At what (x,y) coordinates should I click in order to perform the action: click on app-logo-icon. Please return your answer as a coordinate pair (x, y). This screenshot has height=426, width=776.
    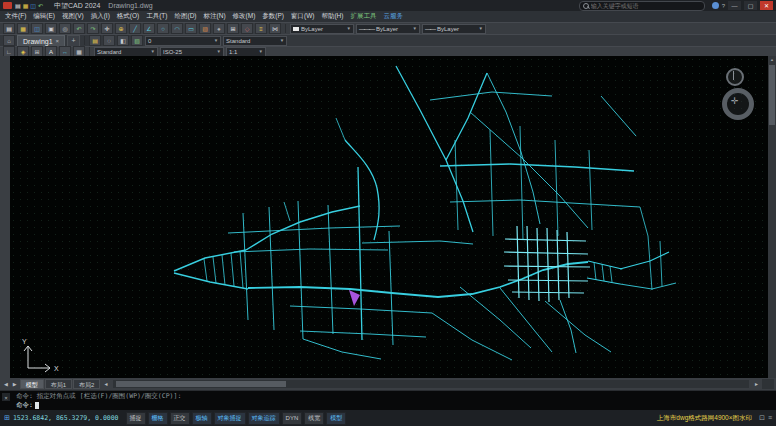
    Looking at the image, I should click on (8, 6).